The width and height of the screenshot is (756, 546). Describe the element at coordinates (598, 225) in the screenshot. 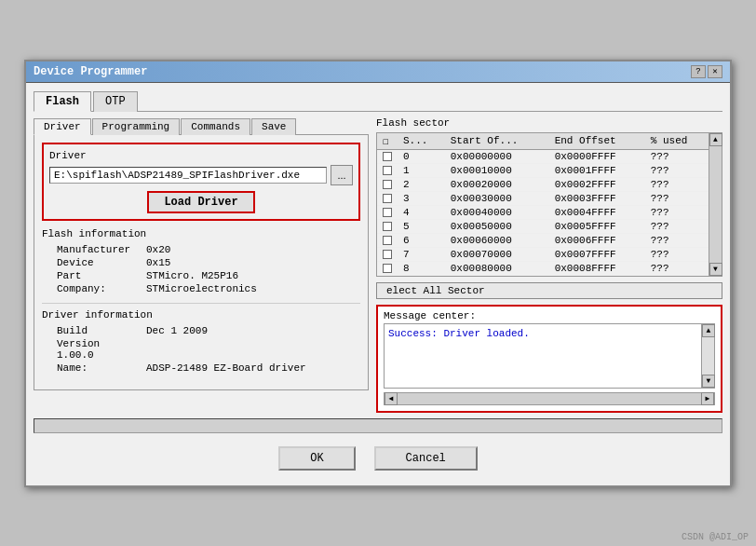

I see `sector-end-cell: 0x0005FFFF` at that location.